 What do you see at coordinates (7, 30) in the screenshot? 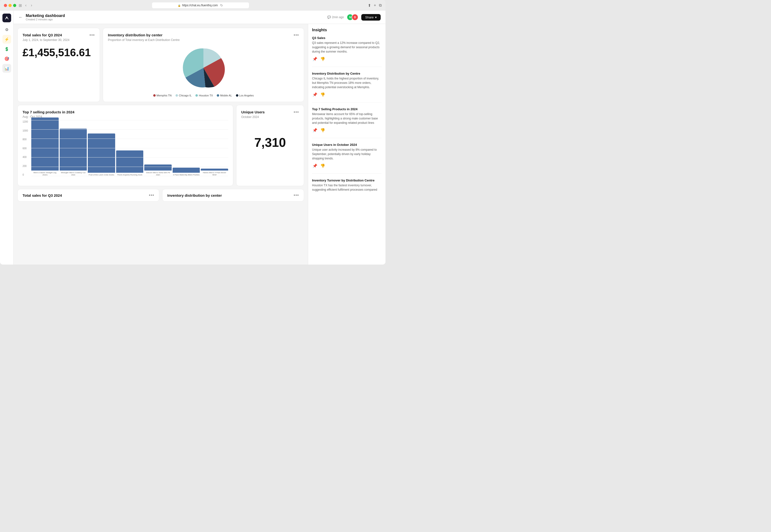
I see `sidebar-item-settings: ⚙` at bounding box center [7, 30].